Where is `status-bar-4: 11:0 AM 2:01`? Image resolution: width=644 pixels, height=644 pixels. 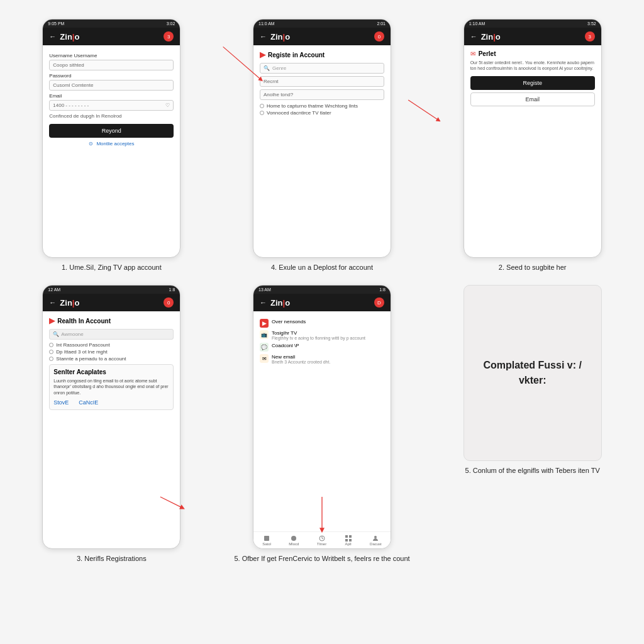
status-bar-4: 11:0 AM 2:01 is located at coordinates (322, 24).